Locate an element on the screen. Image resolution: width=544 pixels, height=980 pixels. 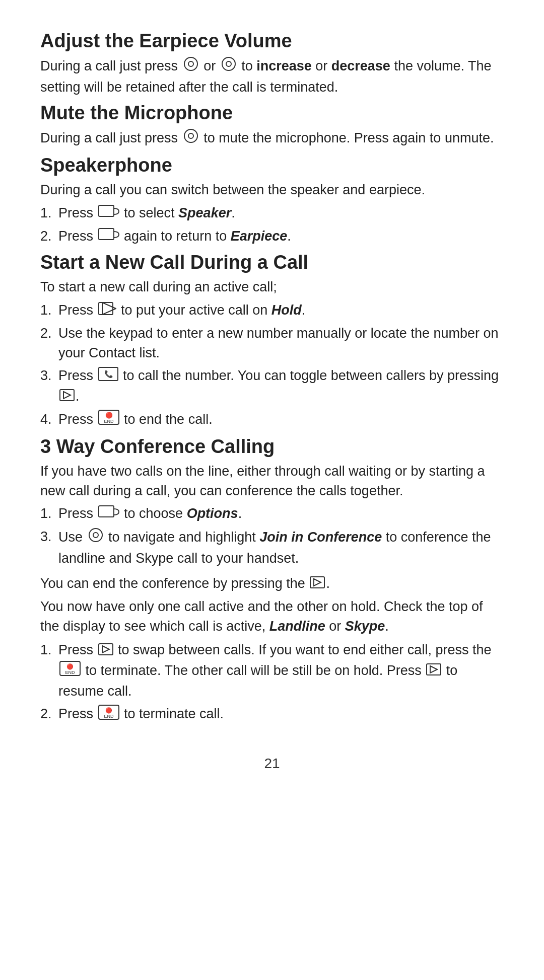
para-one-call-active: You now have only one call active and th… is located at coordinates (272, 617).